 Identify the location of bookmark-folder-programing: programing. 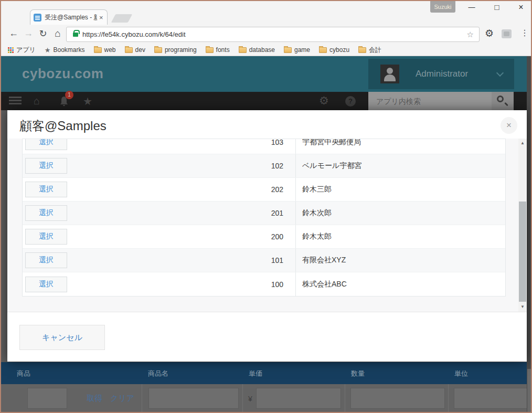
(175, 50).